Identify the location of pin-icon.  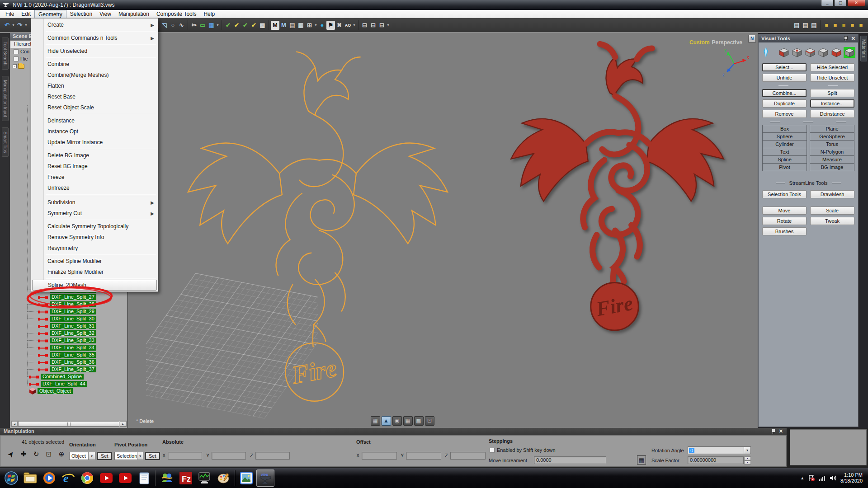
(773, 431).